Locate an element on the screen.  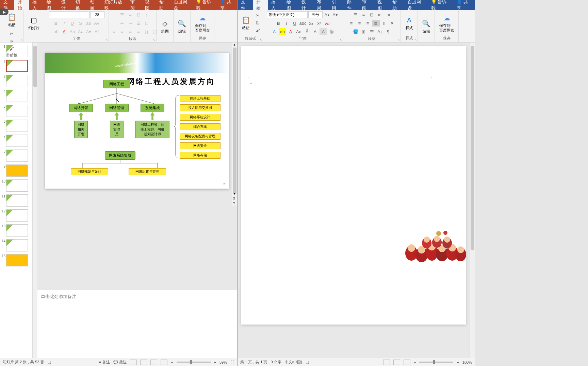
bullets-button: ☰ is located at coordinates (122, 15).